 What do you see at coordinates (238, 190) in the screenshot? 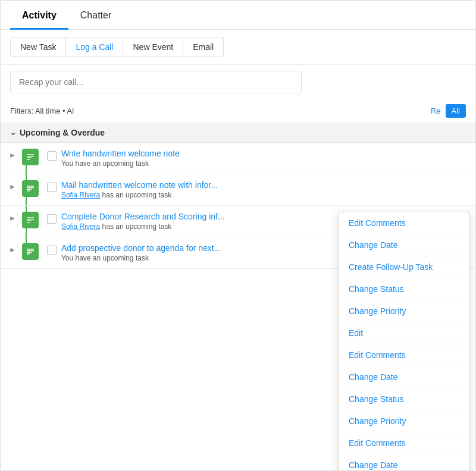
I see `task-item-wrapper-2: ► Mail handwritten welcome note with inf…` at bounding box center [238, 190].